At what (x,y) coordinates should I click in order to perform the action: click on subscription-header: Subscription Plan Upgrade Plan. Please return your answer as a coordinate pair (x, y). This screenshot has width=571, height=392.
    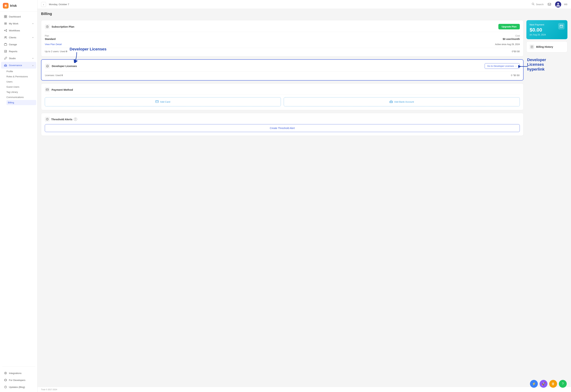
    Looking at the image, I should click on (282, 28).